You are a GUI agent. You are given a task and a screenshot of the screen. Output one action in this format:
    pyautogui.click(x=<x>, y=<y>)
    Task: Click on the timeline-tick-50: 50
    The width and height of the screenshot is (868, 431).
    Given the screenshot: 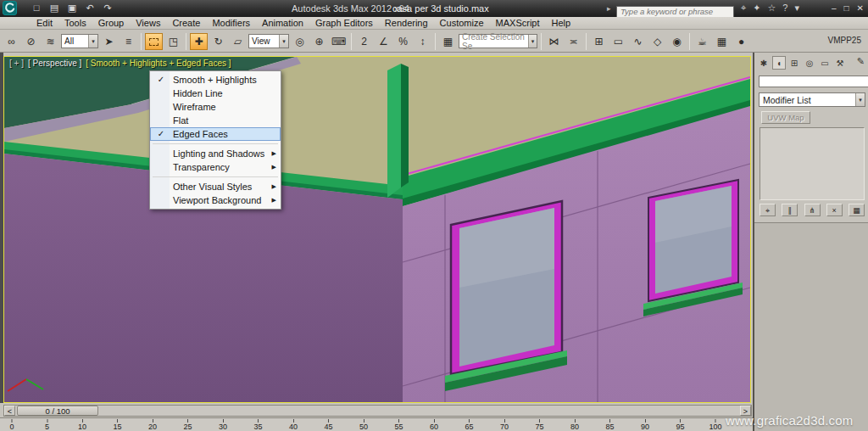 What is the action you would take?
    pyautogui.click(x=364, y=425)
    